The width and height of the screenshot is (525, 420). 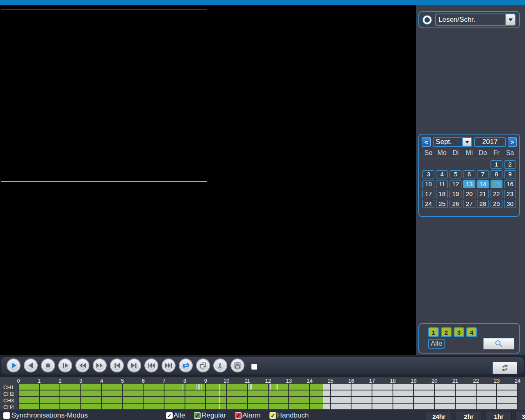 What do you see at coordinates (510, 164) in the screenshot?
I see `calendar-day-2: 2` at bounding box center [510, 164].